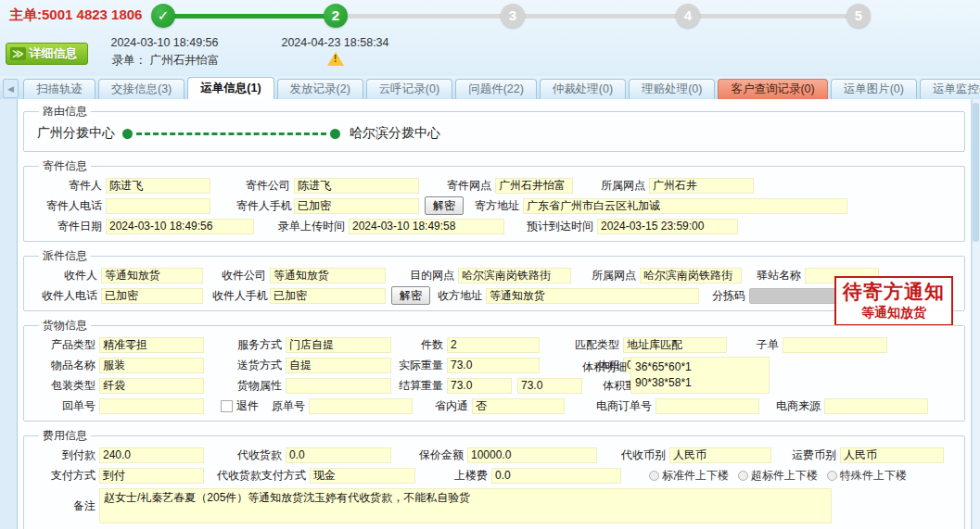  Describe the element at coordinates (764, 345) in the screenshot. I see `sub-order-label: 子单` at that location.